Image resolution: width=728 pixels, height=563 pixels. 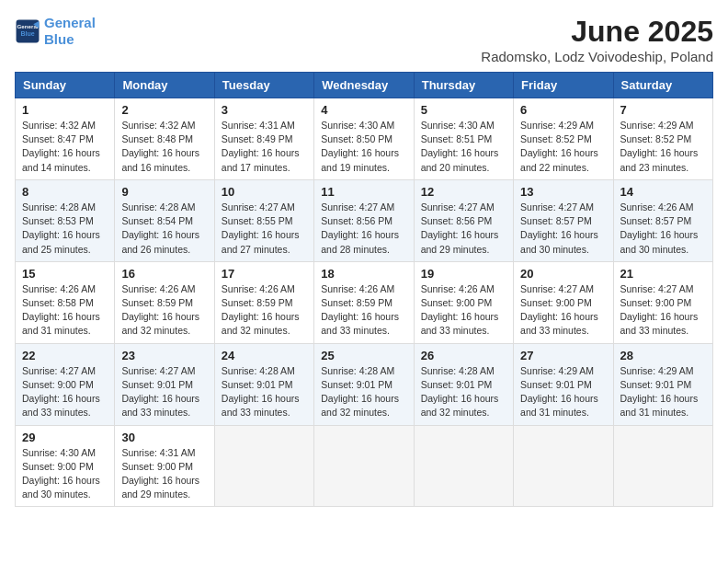 I want to click on day-info: Sunrise: 4:26 AM Sunset: 8:58 PM Dayligh…, so click(x=64, y=311).